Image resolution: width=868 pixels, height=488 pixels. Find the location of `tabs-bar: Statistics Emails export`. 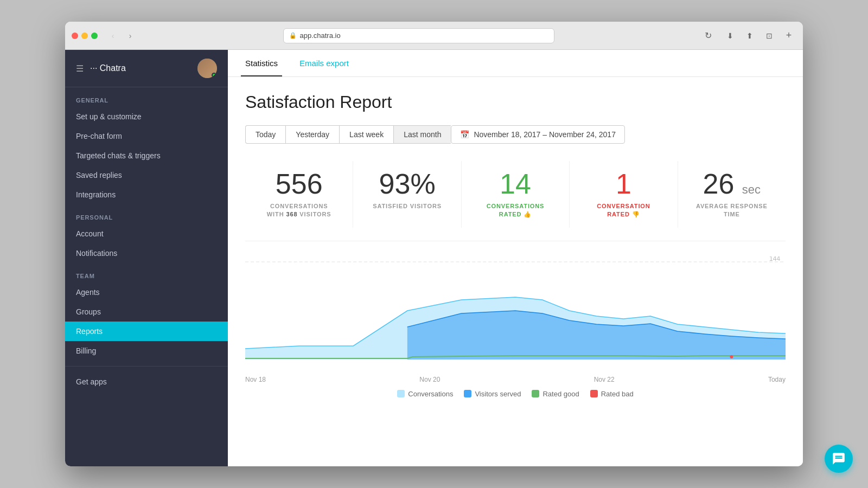

tabs-bar: Statistics Emails export is located at coordinates (515, 63).